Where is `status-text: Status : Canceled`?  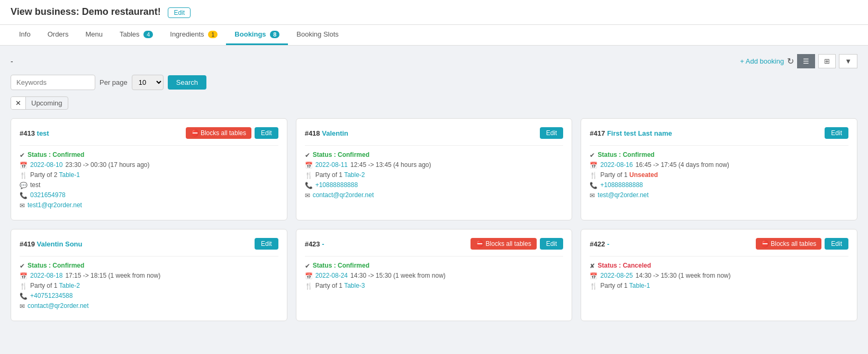
status-text: Status : Canceled is located at coordinates (625, 266).